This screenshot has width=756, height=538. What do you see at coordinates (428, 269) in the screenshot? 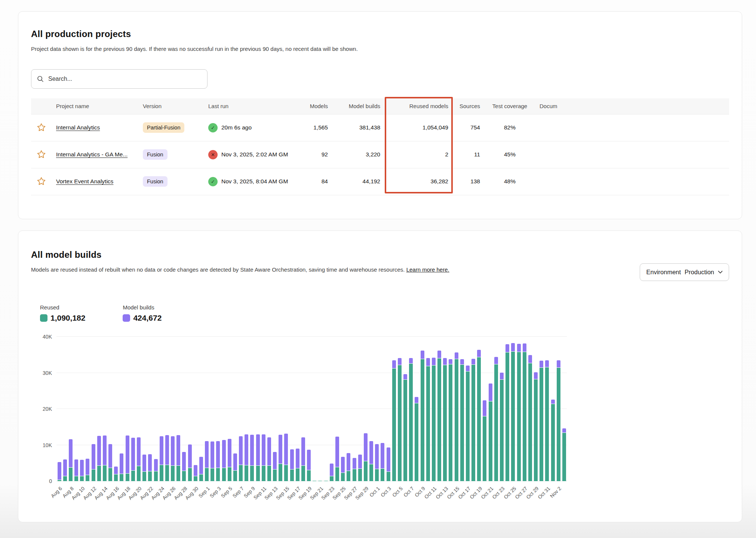
I see `learn-more-link: Learn more here.` at bounding box center [428, 269].